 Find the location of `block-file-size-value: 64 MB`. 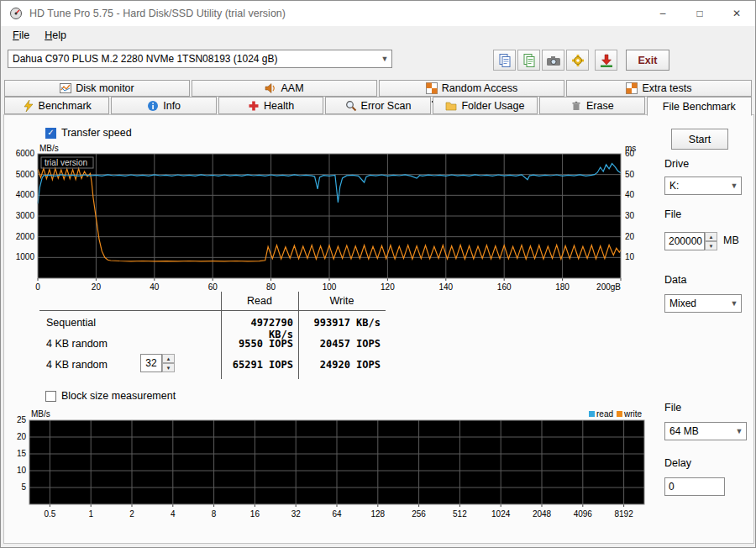

block-file-size-value: 64 MB is located at coordinates (699, 431).